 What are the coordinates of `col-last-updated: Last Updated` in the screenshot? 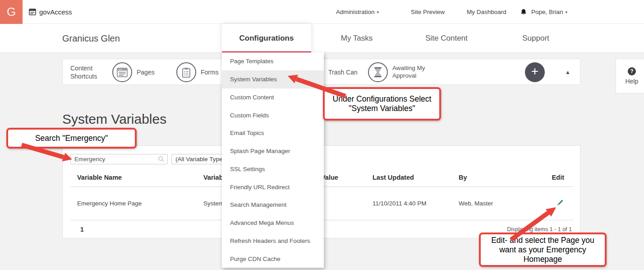 It's located at (416, 177).